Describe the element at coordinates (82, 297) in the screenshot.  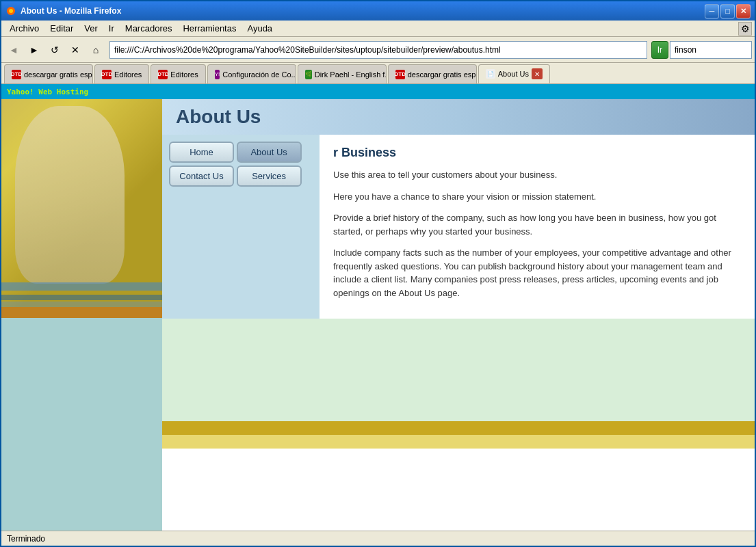
I see `stripe2` at that location.